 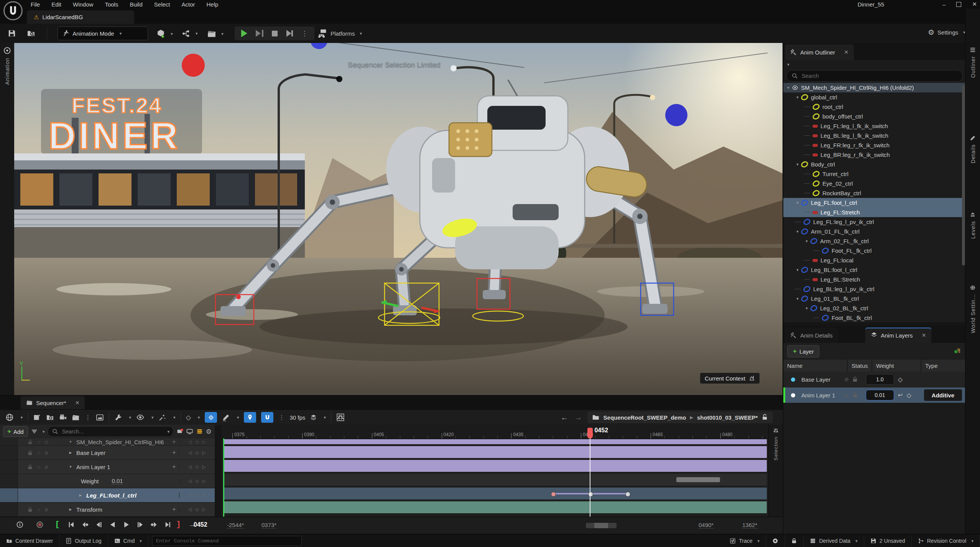 I want to click on spawn-marker-button, so click(x=250, y=417).